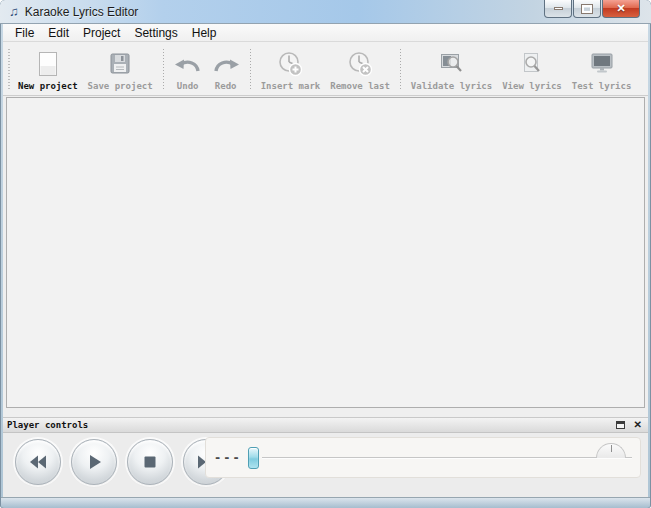  I want to click on rewind-button, so click(38, 462).